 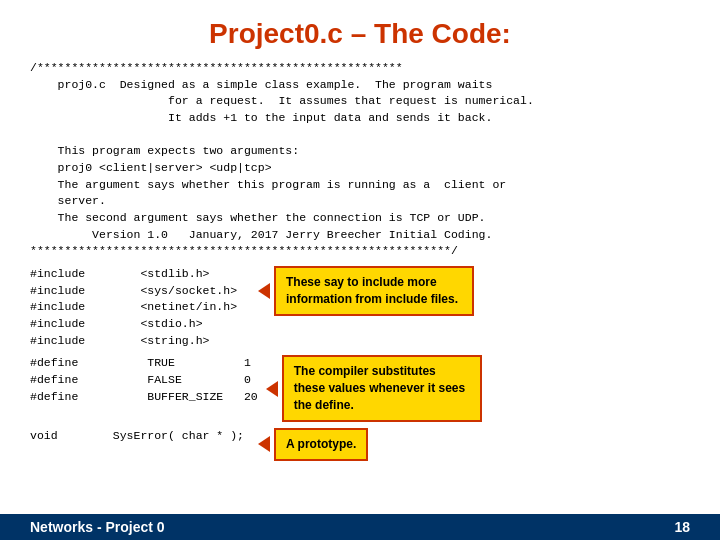 What do you see at coordinates (360, 388) in the screenshot?
I see `defines-row: #define TRUE 1 #define FALSE 0 #define B…` at bounding box center [360, 388].